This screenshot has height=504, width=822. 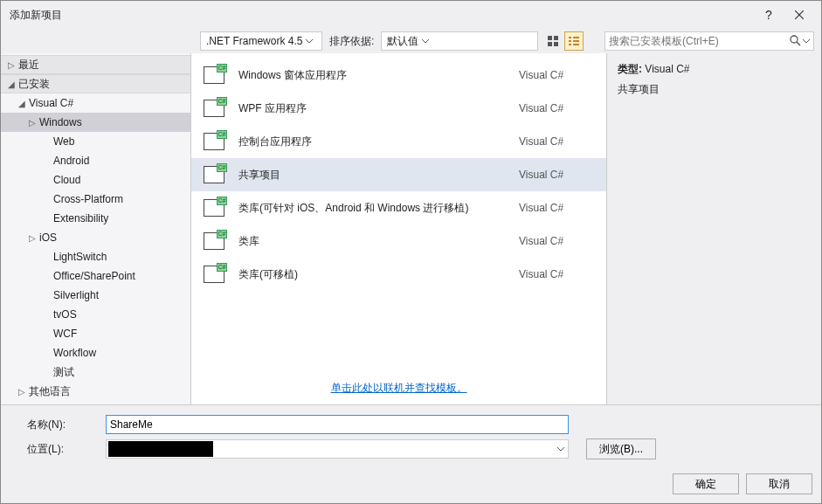 I want to click on name-label: 名称(N):, so click(x=58, y=425).